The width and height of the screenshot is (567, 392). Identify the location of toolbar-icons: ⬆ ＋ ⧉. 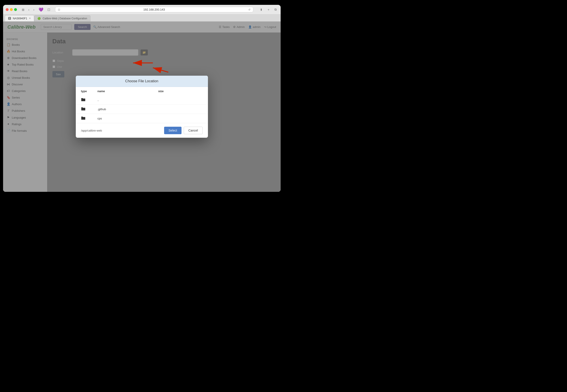
(269, 10).